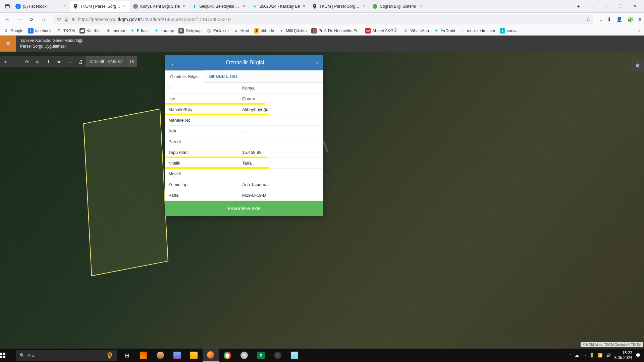  What do you see at coordinates (44, 19) in the screenshot?
I see `home-button: ⌂` at bounding box center [44, 19].